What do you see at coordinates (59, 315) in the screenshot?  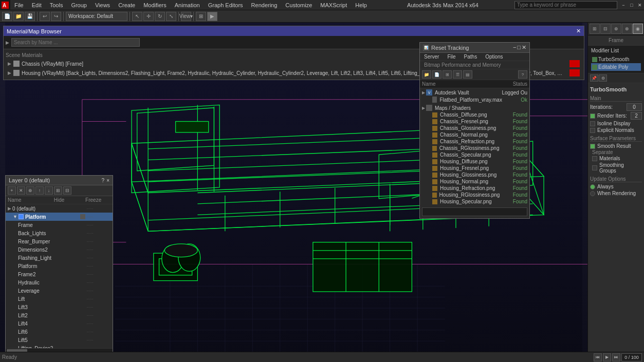 I see `list-item: Lift2 ··· ···` at bounding box center [59, 315].